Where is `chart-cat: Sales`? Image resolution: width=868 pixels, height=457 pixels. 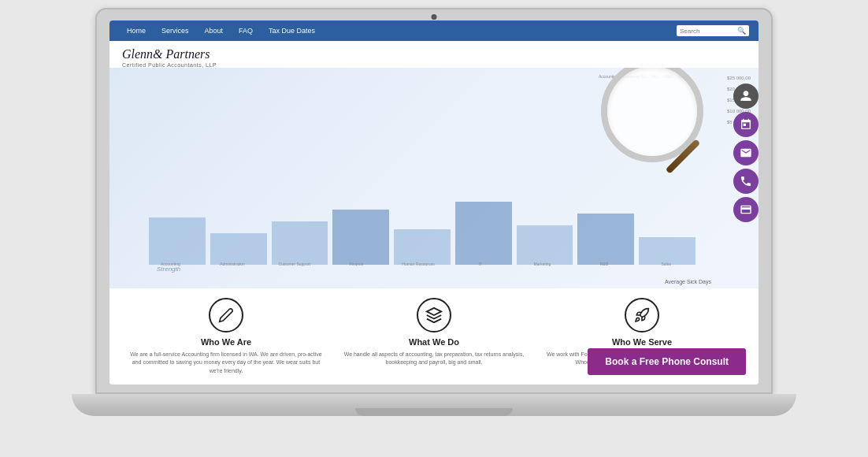 chart-cat: Sales is located at coordinates (666, 264).